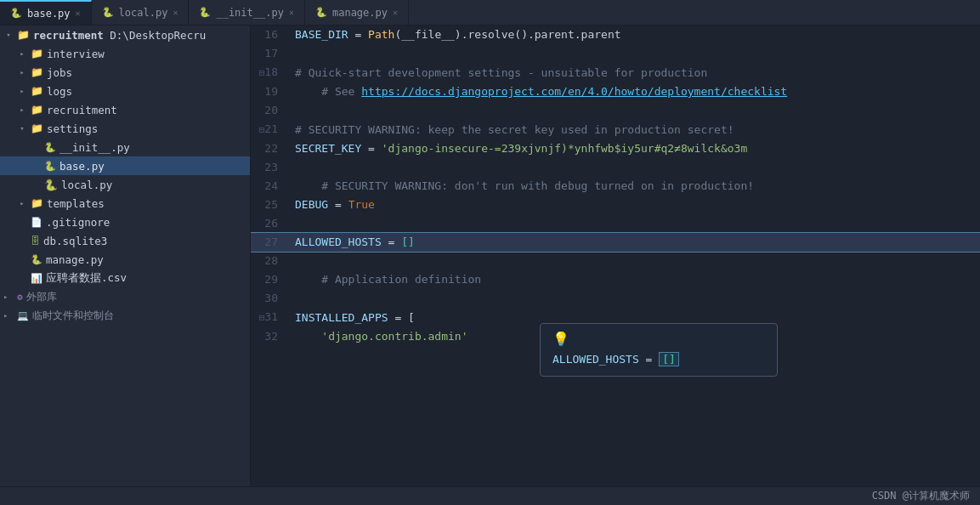 The height and width of the screenshot is (505, 980). Describe the element at coordinates (615, 242) in the screenshot. I see `code-line-27: 27 ALLOWED_HOSTS = []` at that location.